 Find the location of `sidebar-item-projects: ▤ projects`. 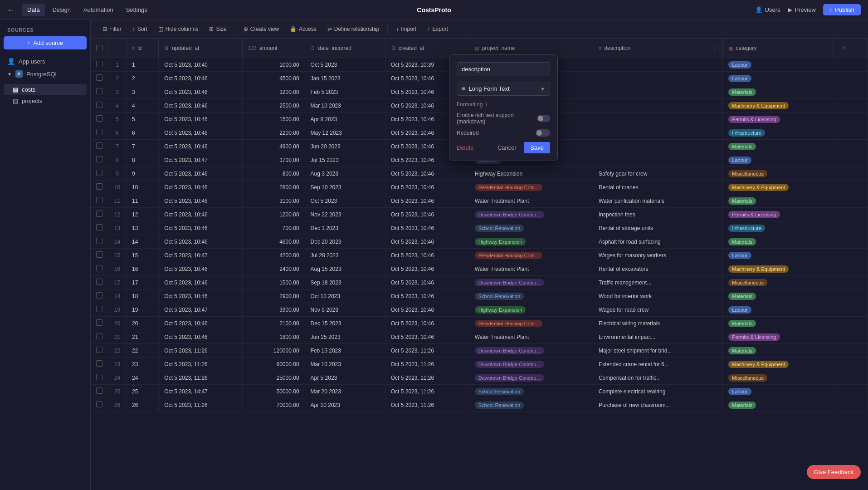

sidebar-item-projects: ▤ projects is located at coordinates (45, 101).